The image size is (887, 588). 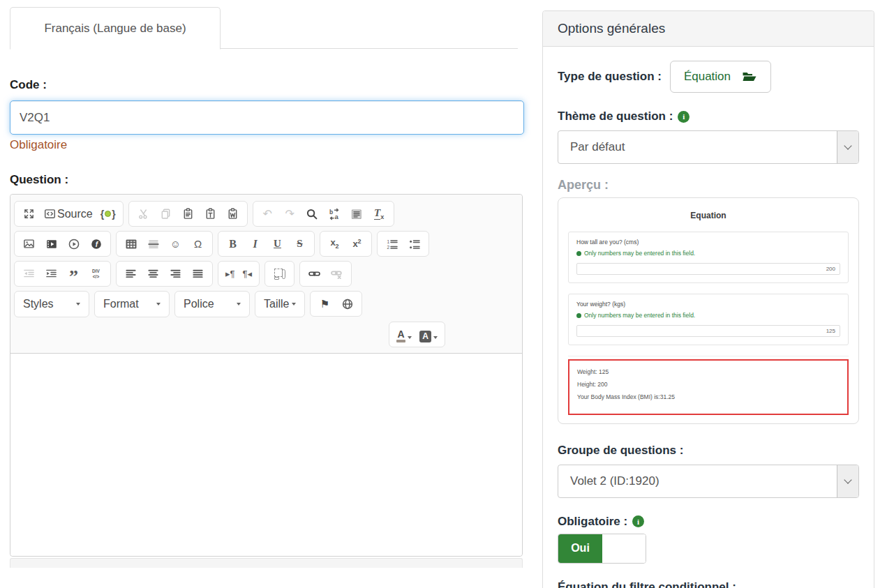 What do you see at coordinates (428, 335) in the screenshot?
I see `background-color-button: A` at bounding box center [428, 335].